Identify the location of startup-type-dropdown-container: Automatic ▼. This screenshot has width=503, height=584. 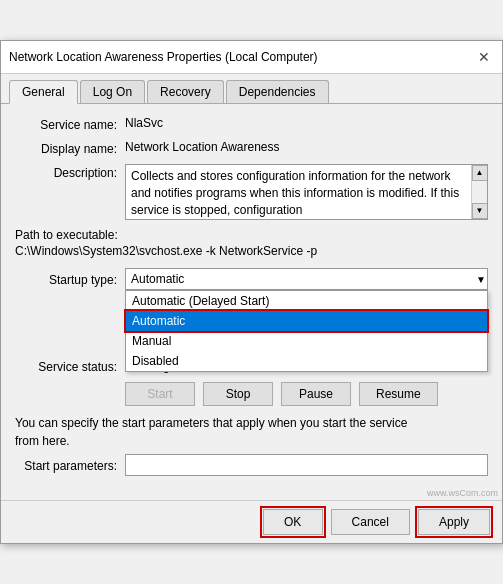
(306, 279).